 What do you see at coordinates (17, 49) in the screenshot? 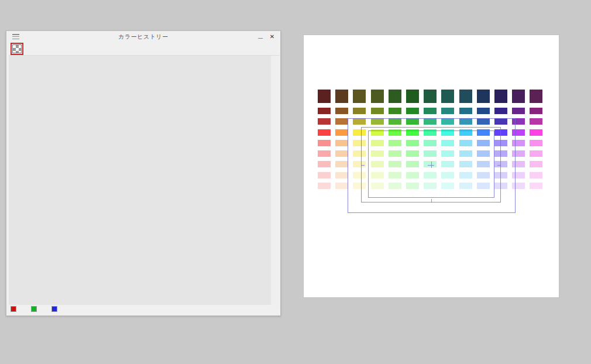
I see `transparent-color-button` at bounding box center [17, 49].